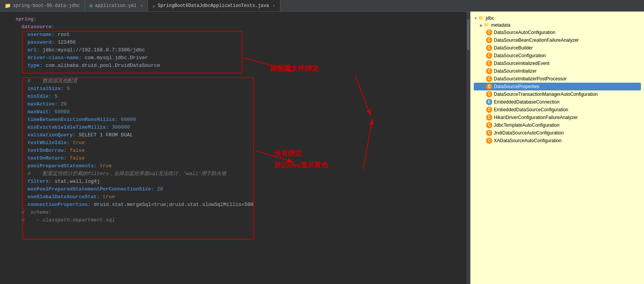  Describe the element at coordinates (235, 97) in the screenshot. I see `code-line: minIdle: 5` at that location.